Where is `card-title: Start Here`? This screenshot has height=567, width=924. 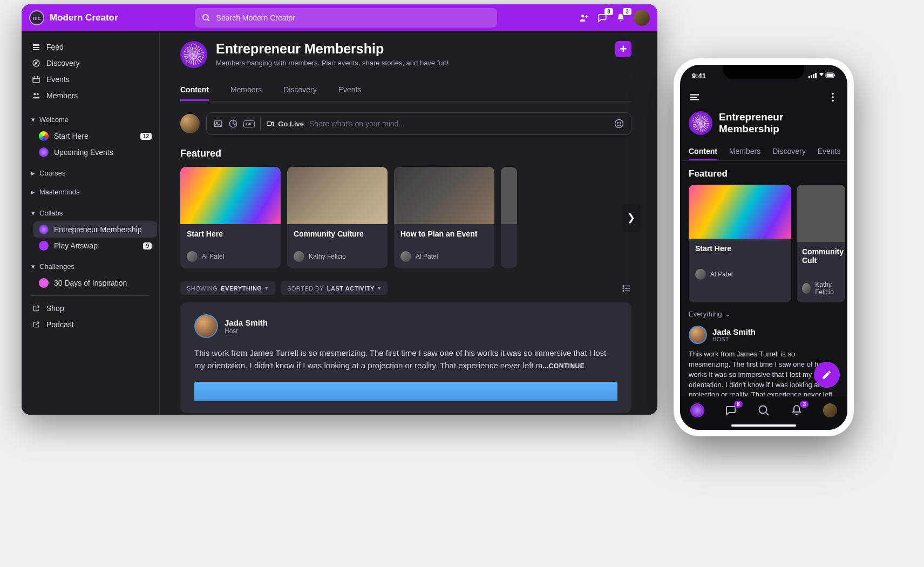
card-title: Start Here is located at coordinates (230, 234).